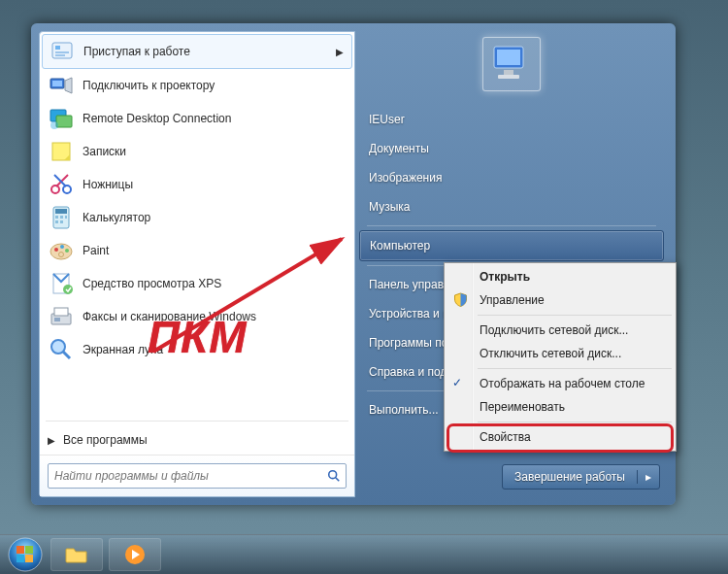 Image resolution: width=728 pixels, height=574 pixels. What do you see at coordinates (25, 555) in the screenshot?
I see `start-button` at bounding box center [25, 555].